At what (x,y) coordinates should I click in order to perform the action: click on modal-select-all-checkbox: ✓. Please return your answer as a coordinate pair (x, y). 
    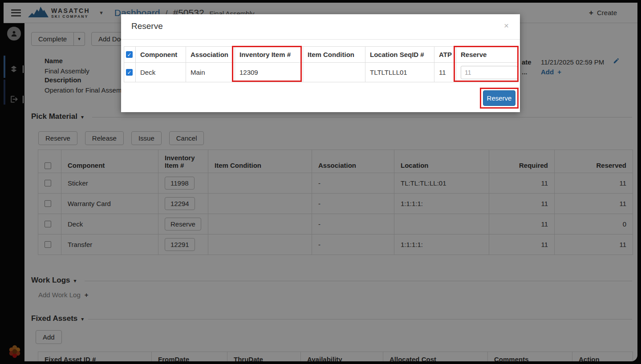
    Looking at the image, I should click on (129, 54).